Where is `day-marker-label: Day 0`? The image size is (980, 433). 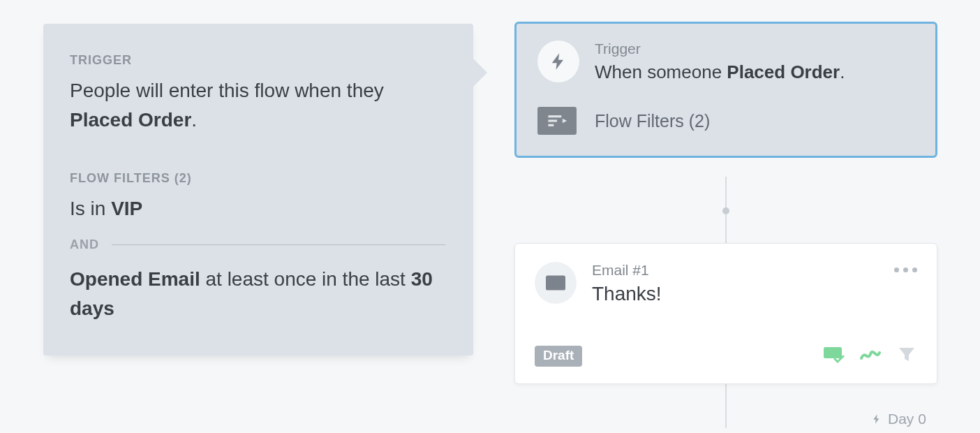 day-marker-label: Day 0 is located at coordinates (907, 419).